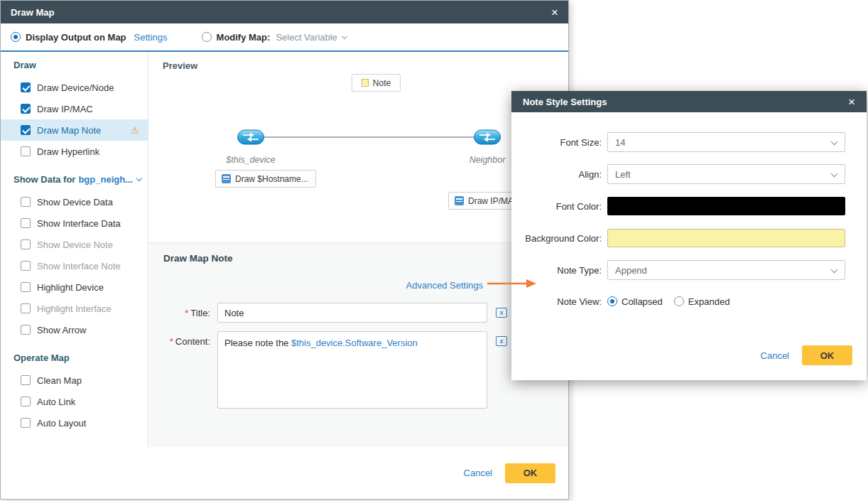  Describe the element at coordinates (74, 308) in the screenshot. I see `checkbox-label: Highlight Interface` at that location.